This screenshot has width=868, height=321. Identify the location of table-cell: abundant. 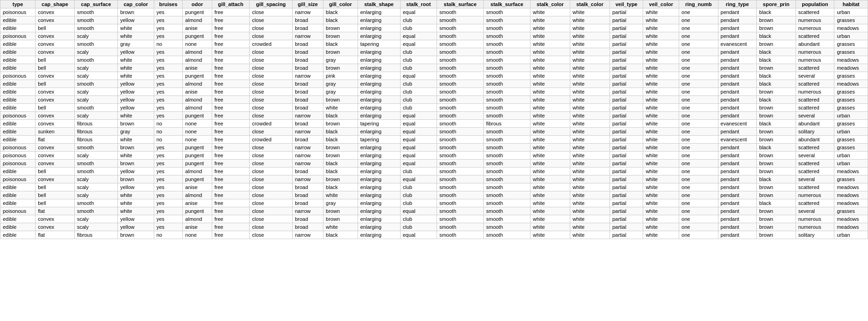
(815, 139).